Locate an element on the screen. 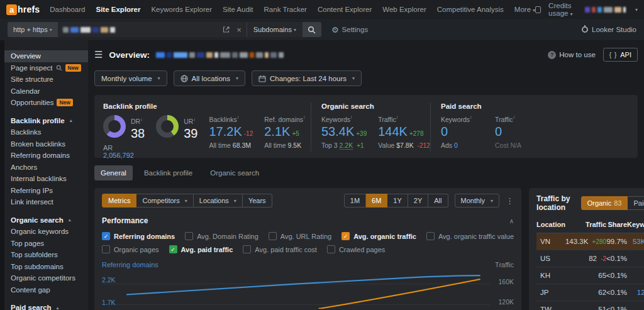 This screenshot has height=310, width=644. checkbox-avg-organic-traffic-value: Avg. organic traffic value is located at coordinates (470, 236).